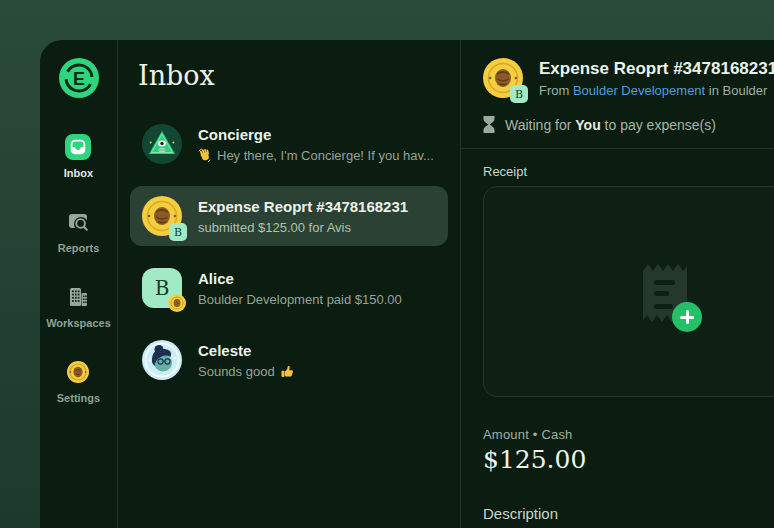 This screenshot has width=774, height=528. Describe the element at coordinates (300, 278) in the screenshot. I see `list-item-name: Alice` at that location.